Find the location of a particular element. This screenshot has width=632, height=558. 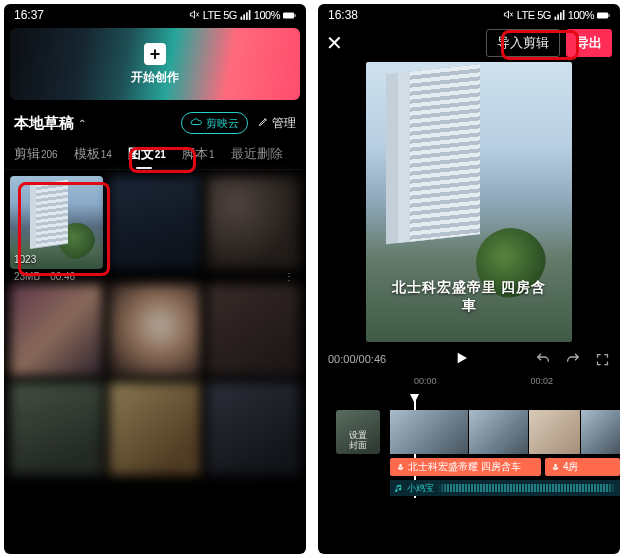

status-time: 16:37 is located at coordinates (29, 15).